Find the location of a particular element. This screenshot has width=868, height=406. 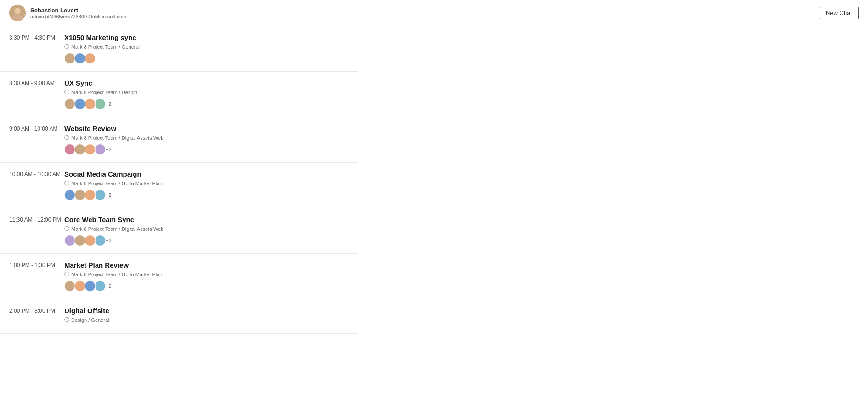

event-item: 3:30 PM - 4:30 PM X1050 Marketing sync ⓘ… is located at coordinates (179, 49).